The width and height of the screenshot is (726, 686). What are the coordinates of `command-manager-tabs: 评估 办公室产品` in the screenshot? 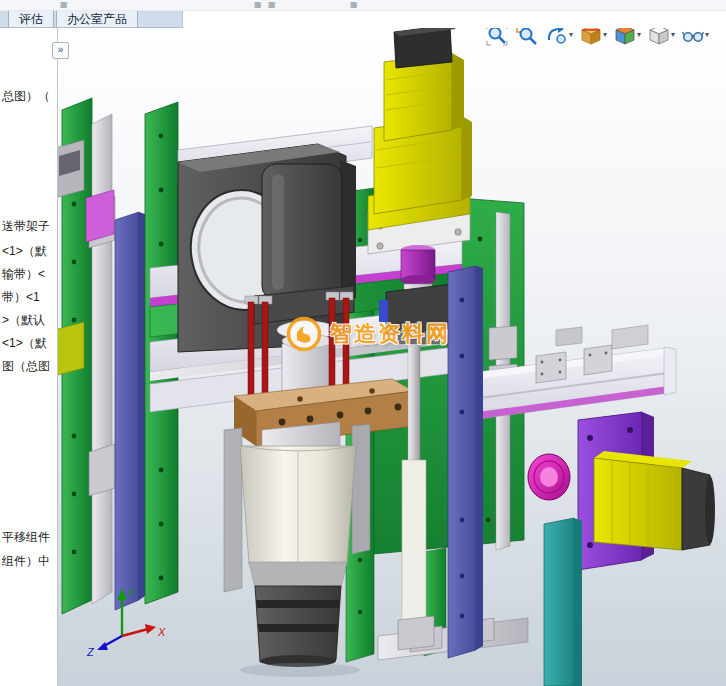 It's located at (363, 20).